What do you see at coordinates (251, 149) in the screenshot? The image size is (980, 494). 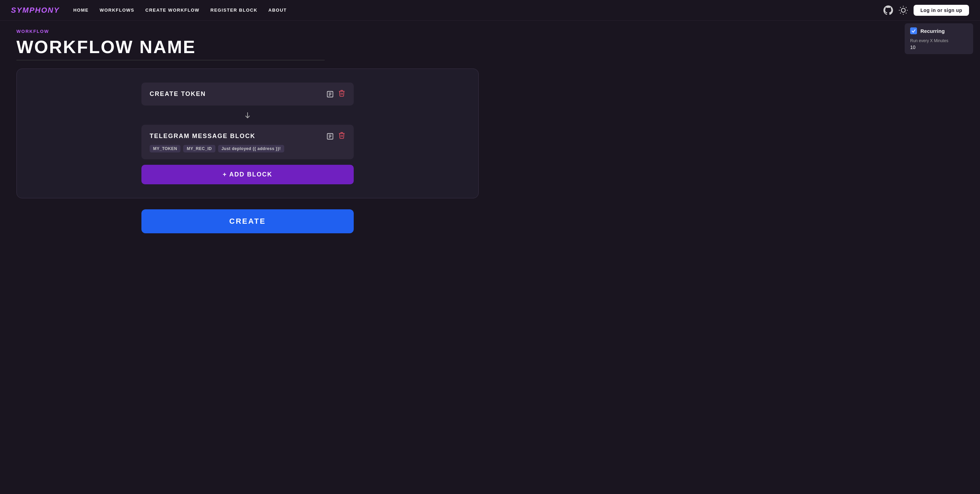 I see `tag-message: Just deployed {{ address }}!` at bounding box center [251, 149].